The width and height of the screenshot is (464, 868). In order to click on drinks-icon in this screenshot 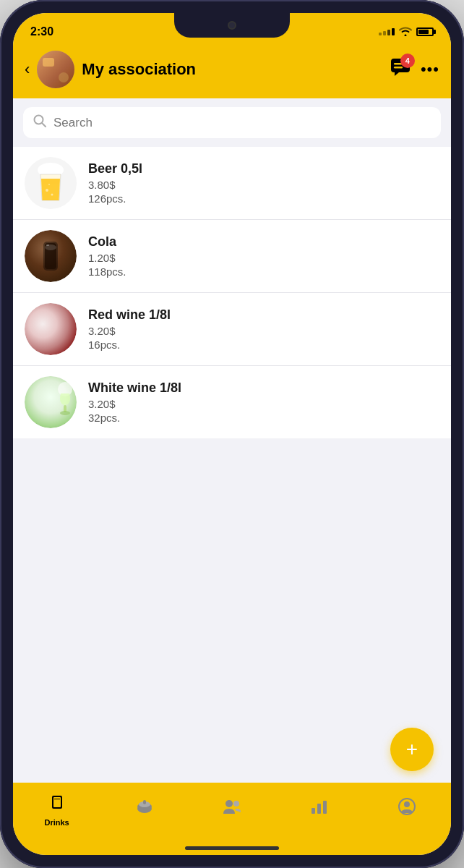, I will do `click(57, 804)`.